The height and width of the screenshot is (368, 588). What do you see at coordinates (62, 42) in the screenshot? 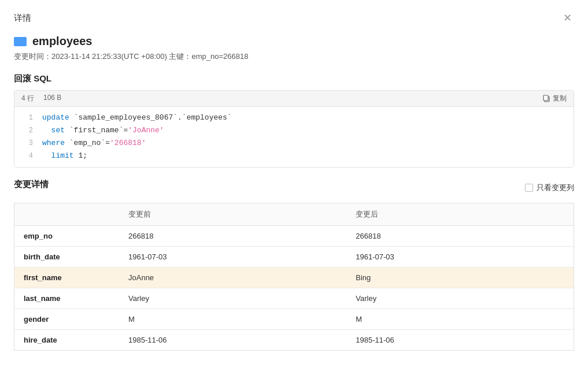
I see `table-name: employees` at bounding box center [62, 42].